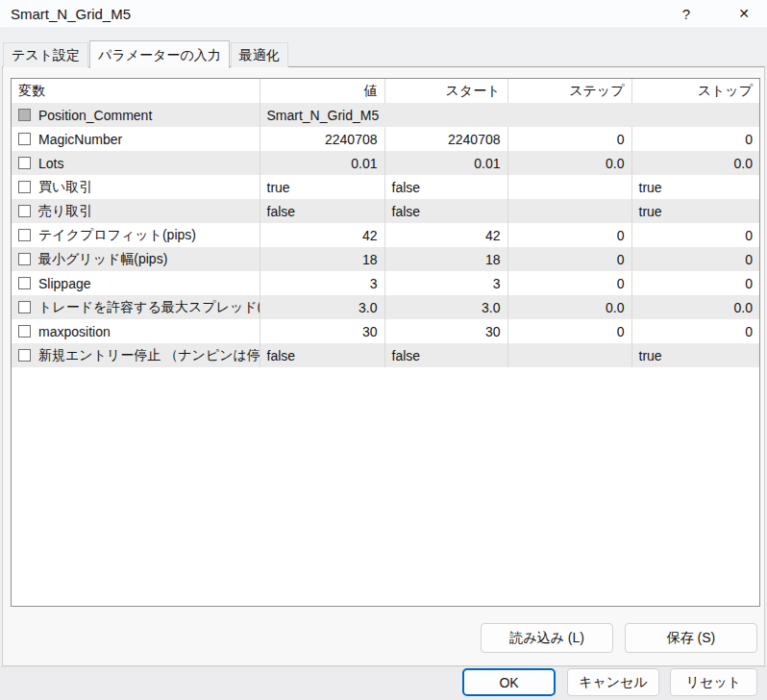 Image resolution: width=767 pixels, height=700 pixels. What do you see at coordinates (691, 638) in the screenshot?
I see `save-button: 保存 (S)` at bounding box center [691, 638].